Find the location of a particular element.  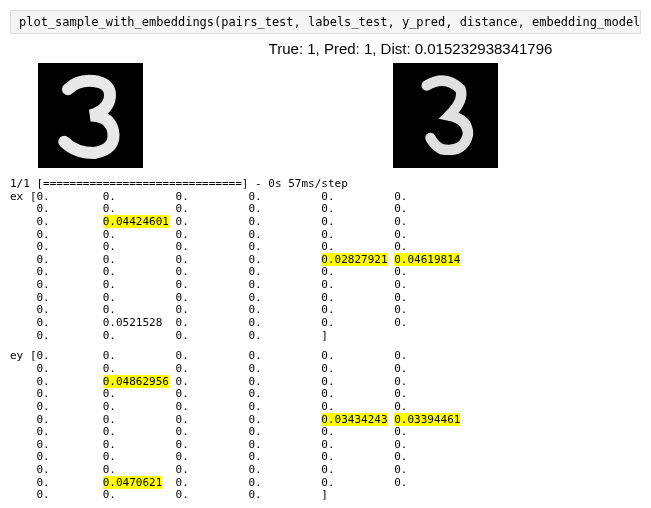

highlighted-value: 0.02827921 is located at coordinates (354, 260).